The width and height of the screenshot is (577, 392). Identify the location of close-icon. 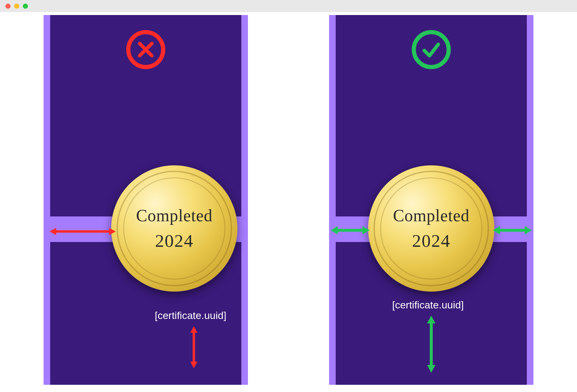
(8, 6).